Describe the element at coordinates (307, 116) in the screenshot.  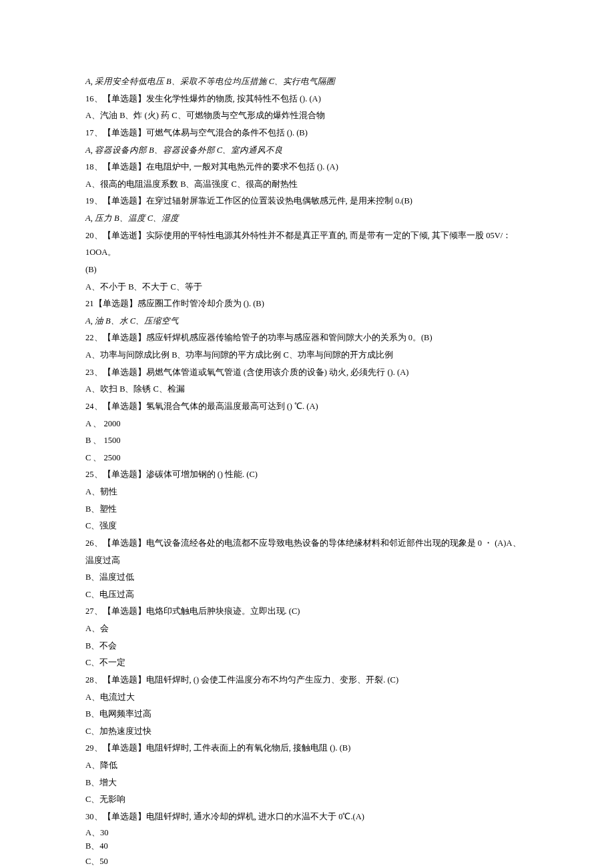
I see `text-line: A、汽油 B、炸 (火) 药 C、可燃物质与空气形成的爆炸性混合物` at that location.